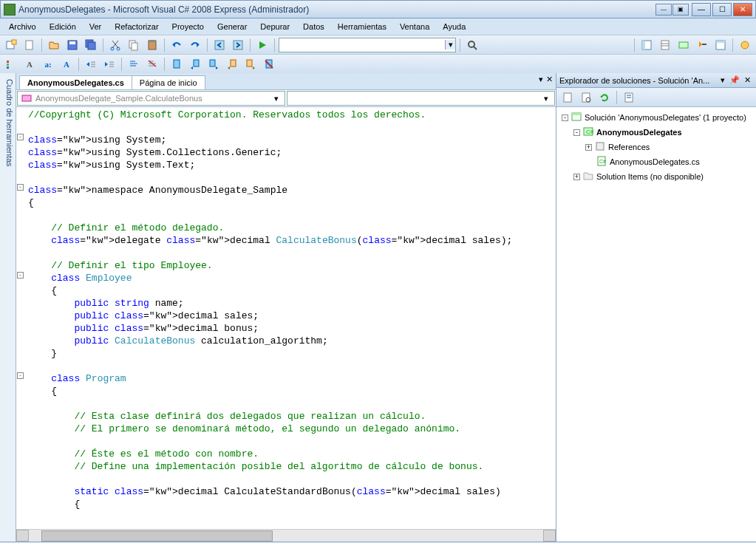 This screenshot has height=543, width=756. I want to click on sol-icon, so click(576, 117).